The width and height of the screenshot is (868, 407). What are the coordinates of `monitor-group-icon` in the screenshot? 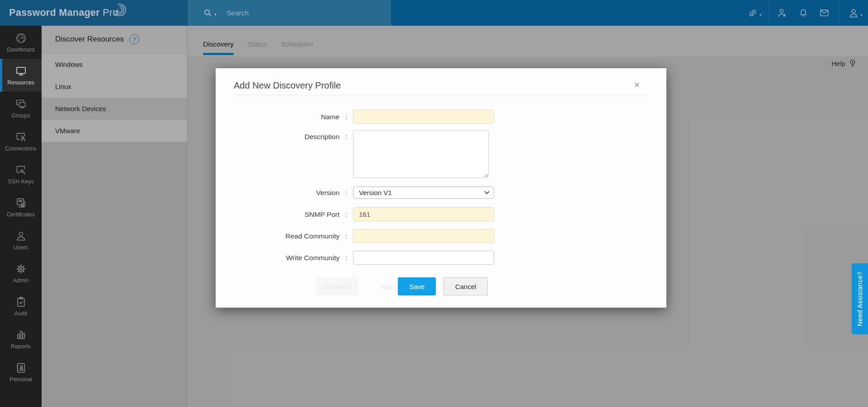 It's located at (21, 104).